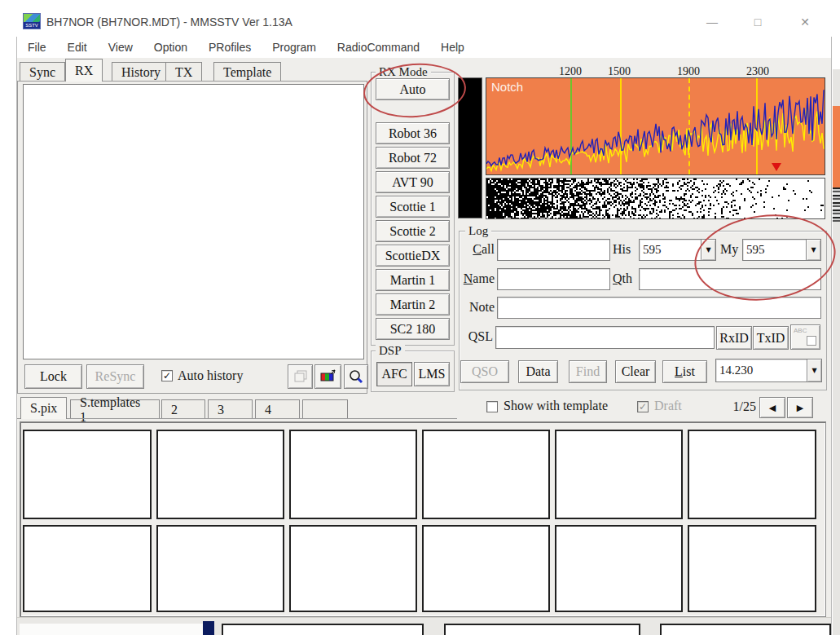 The image size is (840, 635). I want to click on menu-radiocommand: RadioCommand, so click(378, 47).